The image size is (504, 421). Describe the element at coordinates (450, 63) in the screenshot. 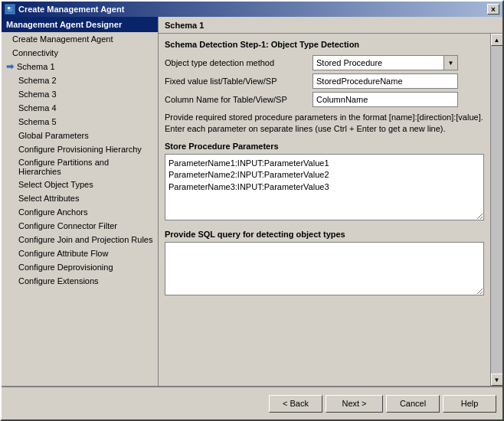

I see `detection-method-dropdown-arrow: ▼` at that location.